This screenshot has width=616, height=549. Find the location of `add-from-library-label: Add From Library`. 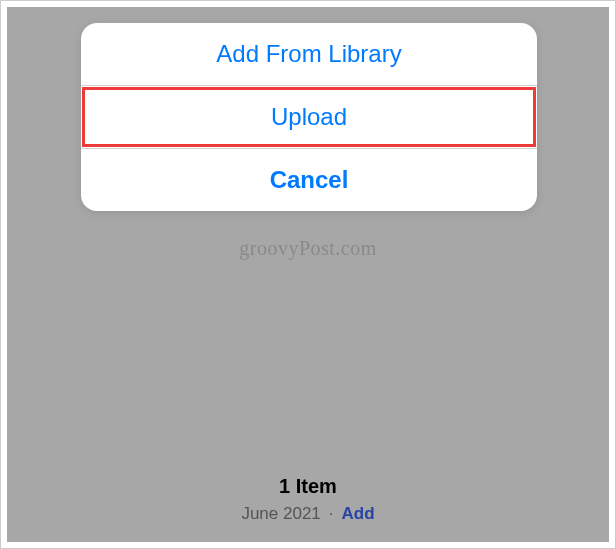

add-from-library-label: Add From Library is located at coordinates (308, 54).